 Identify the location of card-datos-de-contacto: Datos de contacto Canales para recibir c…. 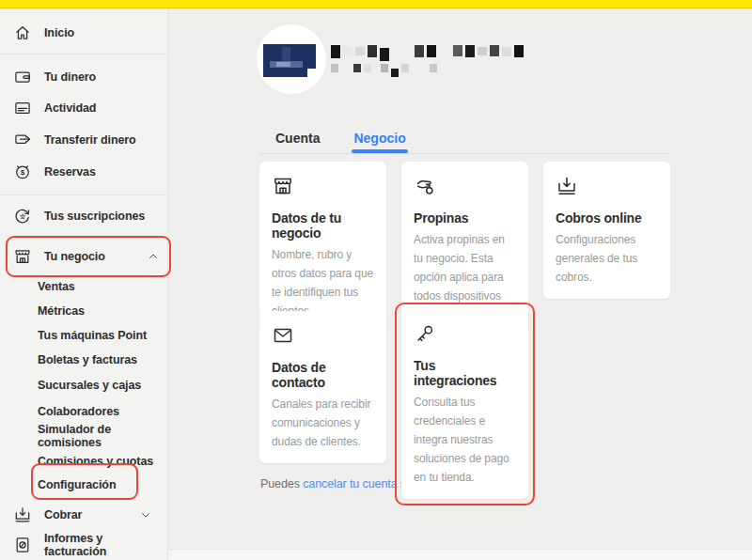
(323, 387).